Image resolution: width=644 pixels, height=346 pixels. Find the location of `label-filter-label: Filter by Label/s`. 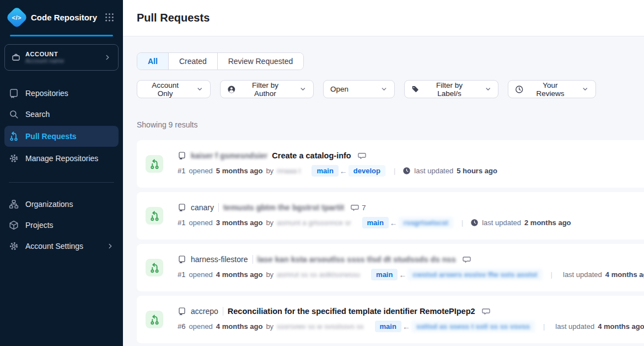

label-filter-label: Filter by Label/s is located at coordinates (449, 89).